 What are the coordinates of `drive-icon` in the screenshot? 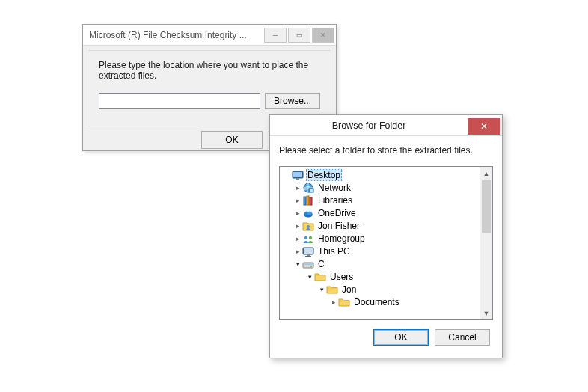 It's located at (308, 264).